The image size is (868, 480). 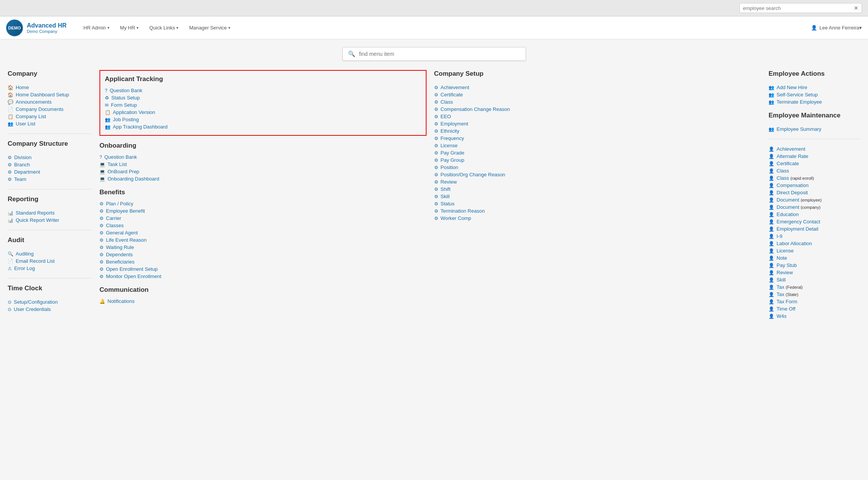 I want to click on link-monitor-open-enrollment: ⚙Monitor Open Enrollment, so click(x=263, y=276).